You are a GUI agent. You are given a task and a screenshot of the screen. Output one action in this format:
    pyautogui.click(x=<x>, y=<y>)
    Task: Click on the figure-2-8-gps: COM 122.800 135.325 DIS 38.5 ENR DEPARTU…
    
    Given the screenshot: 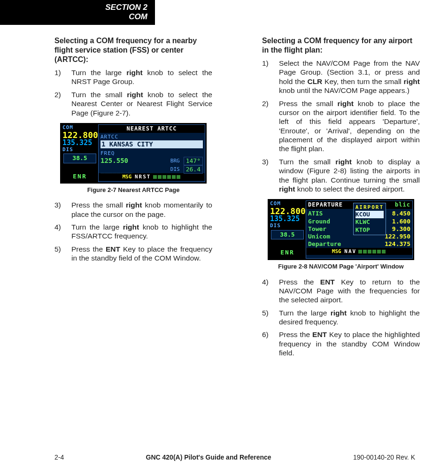 What is the action you would take?
    pyautogui.click(x=341, y=230)
    